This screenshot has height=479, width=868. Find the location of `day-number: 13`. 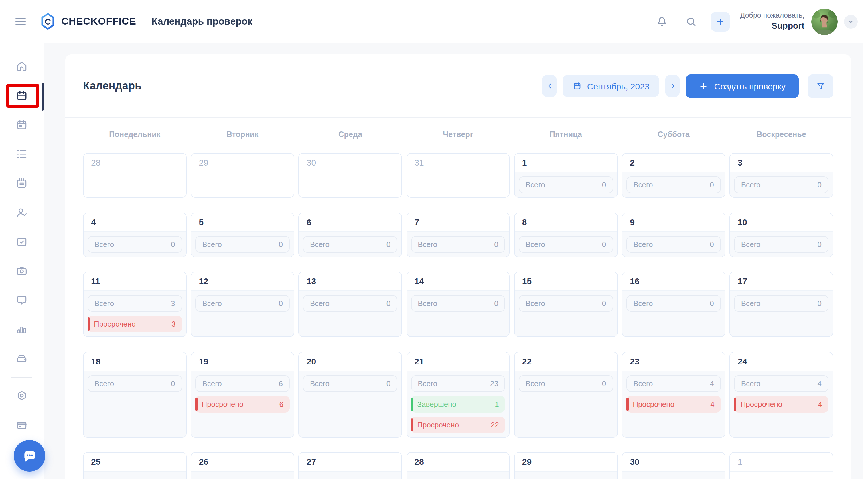

day-number: 13 is located at coordinates (350, 281).